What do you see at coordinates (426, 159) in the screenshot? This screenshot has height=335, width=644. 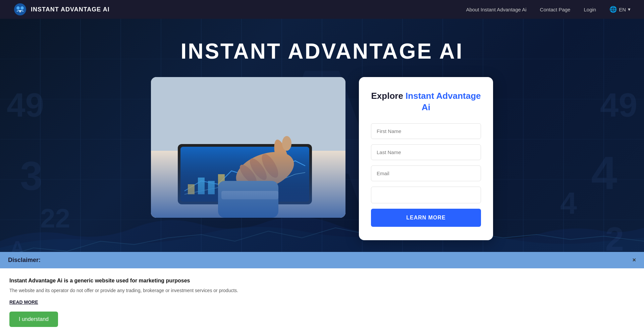 I see `form-card: Explore Instant Advantage Ai LEARN MORE` at bounding box center [426, 159].